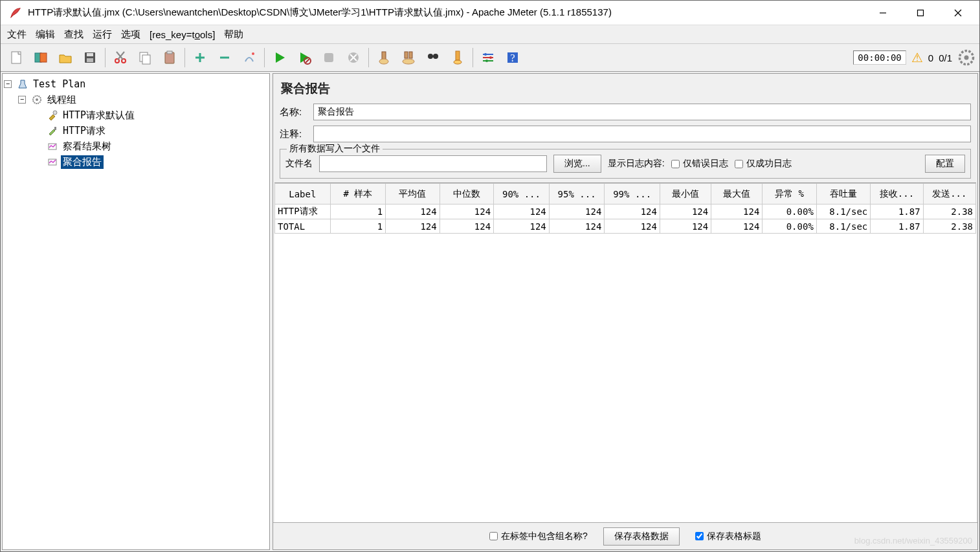 The image size is (980, 552). What do you see at coordinates (490, 34) in the screenshot?
I see `menubar: 文件 编辑 查找 运行 选项 [res_key=tools] 帮助` at bounding box center [490, 34].